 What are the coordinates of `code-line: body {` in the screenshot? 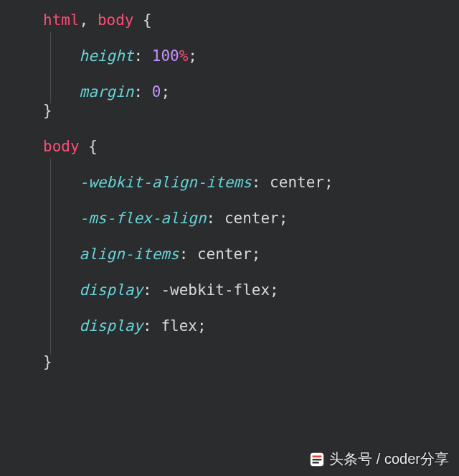 It's located at (230, 149).